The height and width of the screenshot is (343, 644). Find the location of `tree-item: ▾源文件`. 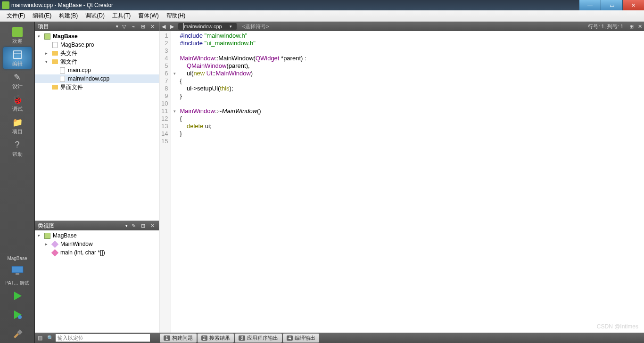

tree-item: ▾源文件 is located at coordinates (97, 62).